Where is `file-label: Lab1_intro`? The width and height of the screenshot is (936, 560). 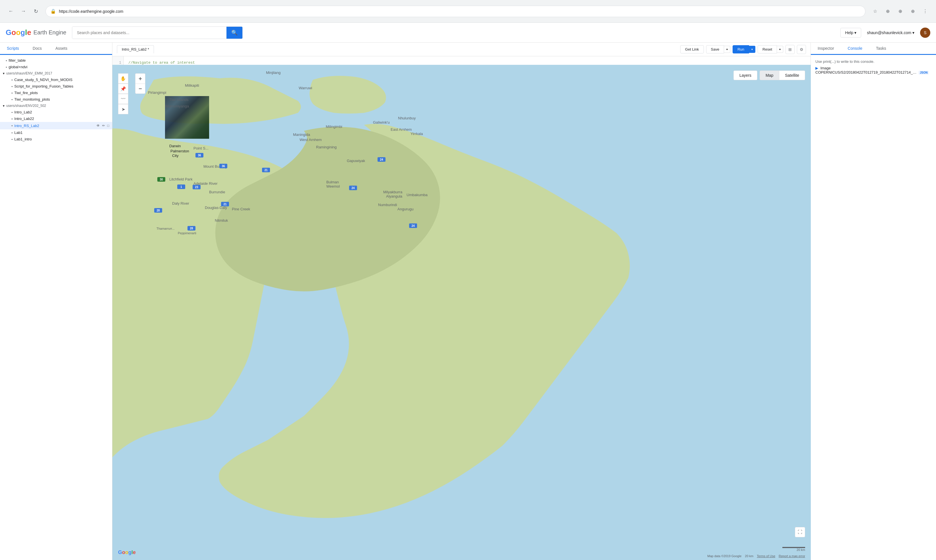 file-label: Lab1_intro is located at coordinates (23, 139).